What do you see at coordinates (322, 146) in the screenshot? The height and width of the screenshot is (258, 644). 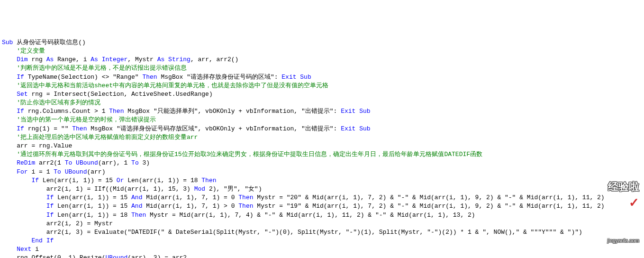 I see `code-line: arr = rng.Value` at bounding box center [322, 146].